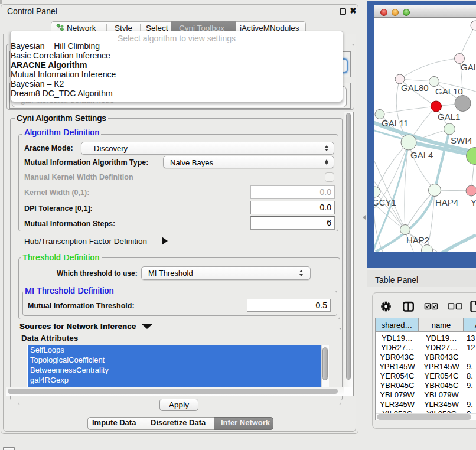 This screenshot has width=476, height=450. Describe the element at coordinates (446, 202) in the screenshot. I see `svg-text: HAP4` at that location.